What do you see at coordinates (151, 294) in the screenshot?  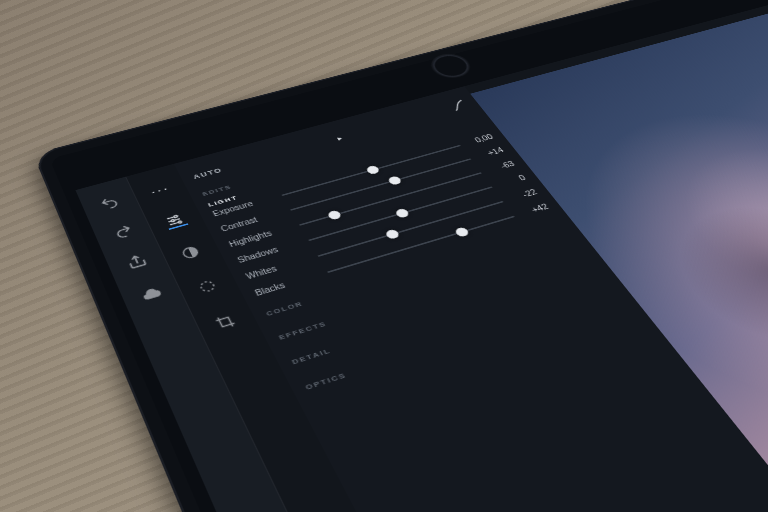 I see `cloud-icon` at bounding box center [151, 294].